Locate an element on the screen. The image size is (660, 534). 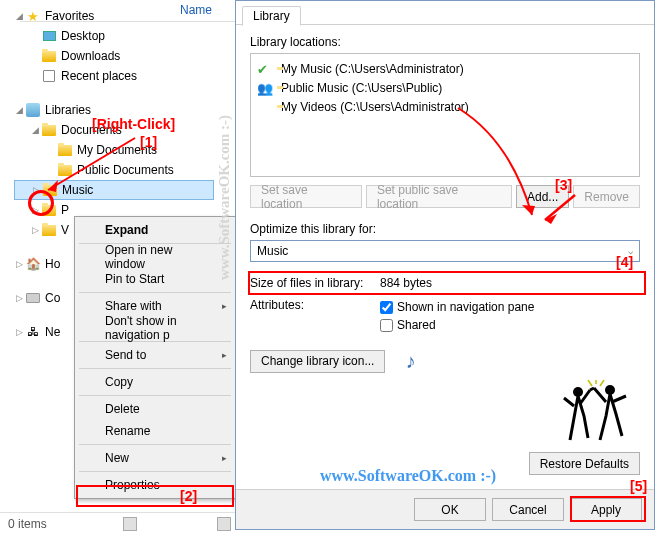
shown-in-nav-checkbox: Shown in navigation pane is located at coordinates (457, 307).